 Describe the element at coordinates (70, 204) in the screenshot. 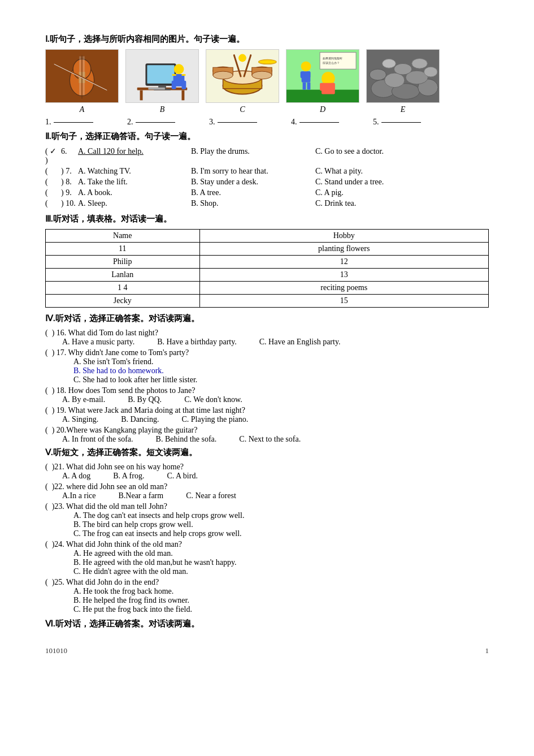

I see `q10-num: ) 10.` at that location.